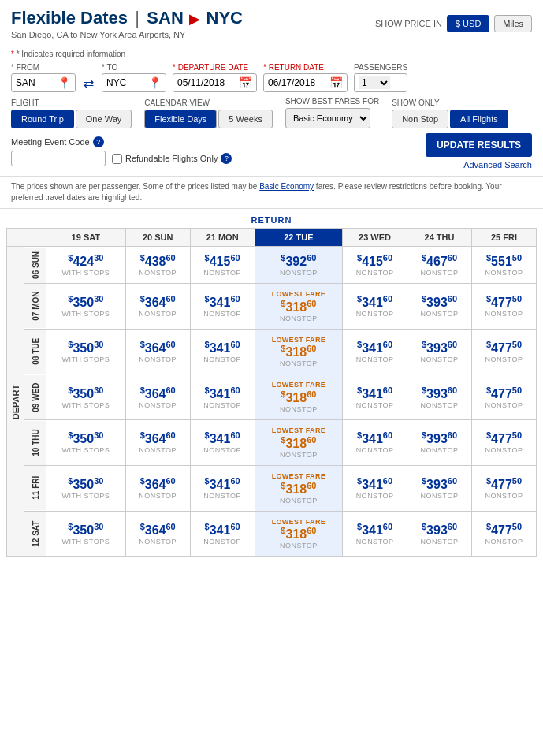 This screenshot has width=543, height=756. Describe the element at coordinates (479, 145) in the screenshot. I see `update-results-button: UPDATE RESULTS` at that location.